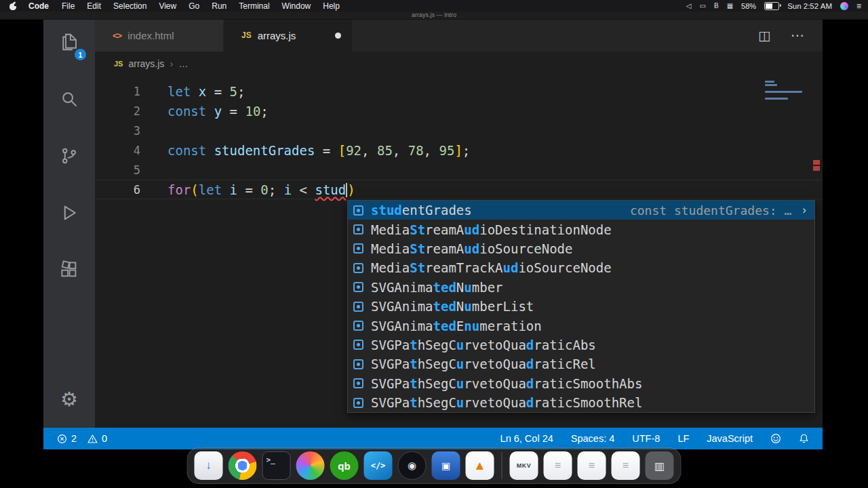 This screenshot has height=488, width=868. Describe the element at coordinates (69, 270) in the screenshot. I see `activity-extensions` at that location.